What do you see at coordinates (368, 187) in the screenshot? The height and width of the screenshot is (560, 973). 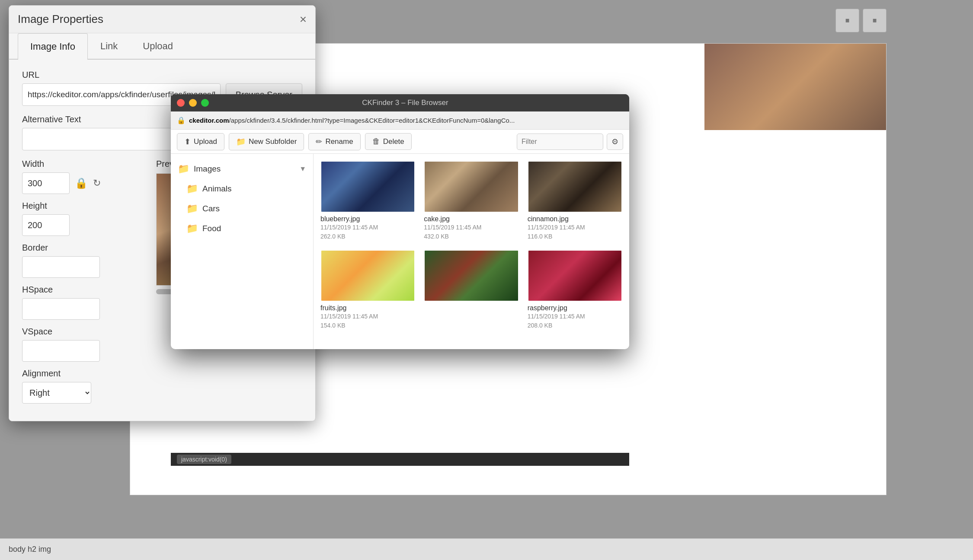 I see `file-thumb-blueberry` at bounding box center [368, 187].